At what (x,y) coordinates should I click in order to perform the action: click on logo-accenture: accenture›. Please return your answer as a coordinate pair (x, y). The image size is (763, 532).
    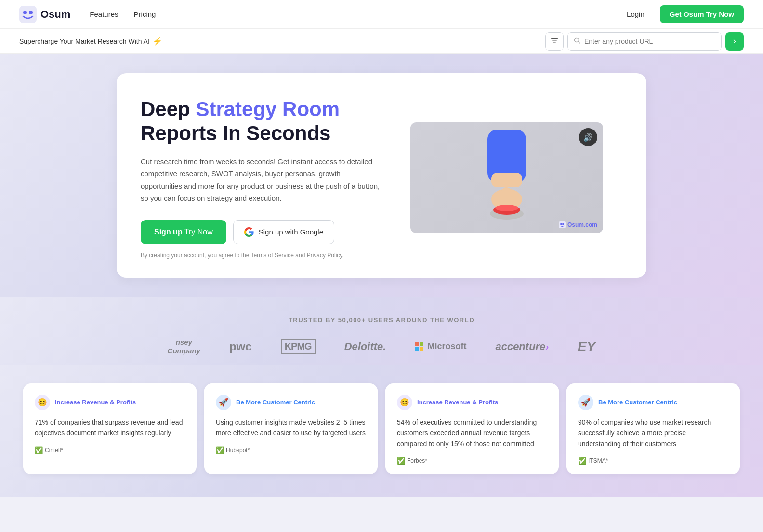
    Looking at the image, I should click on (522, 347).